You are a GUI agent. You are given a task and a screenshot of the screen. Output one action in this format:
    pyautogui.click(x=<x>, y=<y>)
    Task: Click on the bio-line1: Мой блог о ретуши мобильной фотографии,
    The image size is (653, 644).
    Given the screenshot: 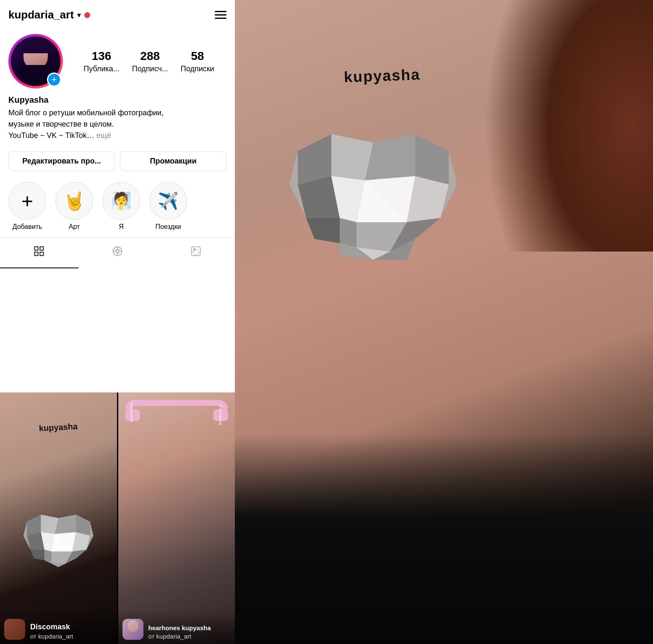 What is the action you would take?
    pyautogui.click(x=86, y=113)
    